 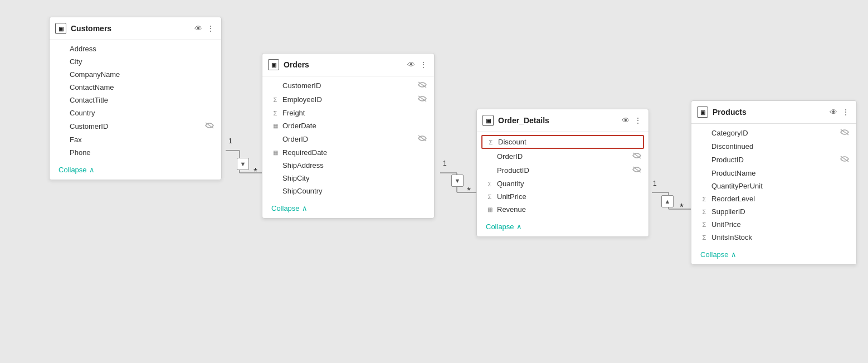 What do you see at coordinates (774, 255) in the screenshot?
I see `products-collapse: Collapse ∧` at bounding box center [774, 255].